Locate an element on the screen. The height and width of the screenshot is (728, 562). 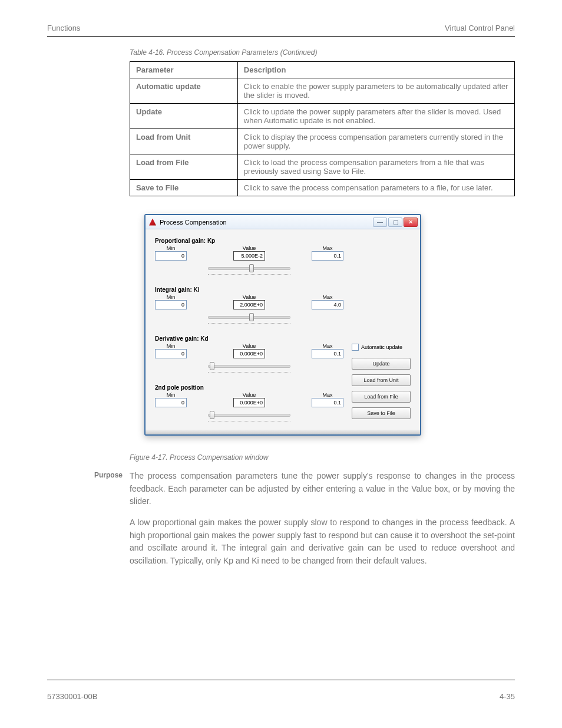
automatic-update-checkbox: Automatic update is located at coordinates (381, 347).